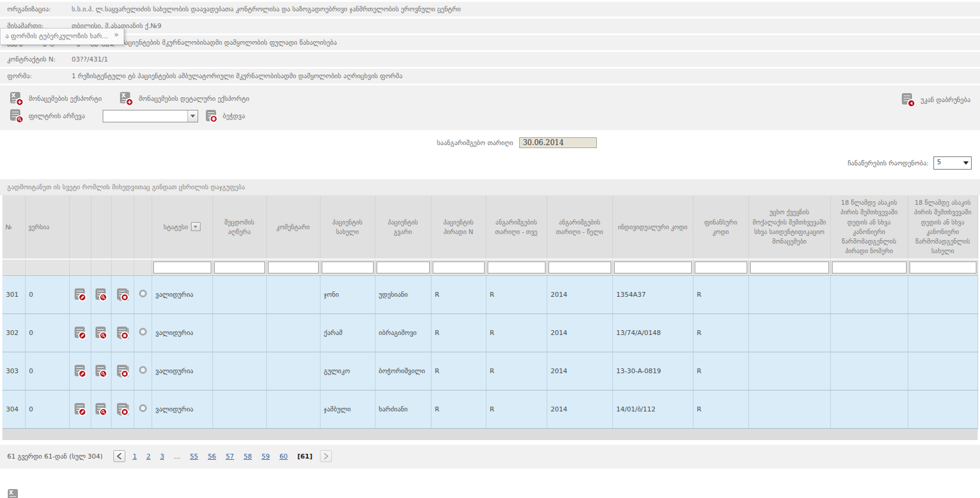 Image resolution: width=980 pixels, height=498 pixels. I want to click on filter-input-guardian-personal-n, so click(869, 268).